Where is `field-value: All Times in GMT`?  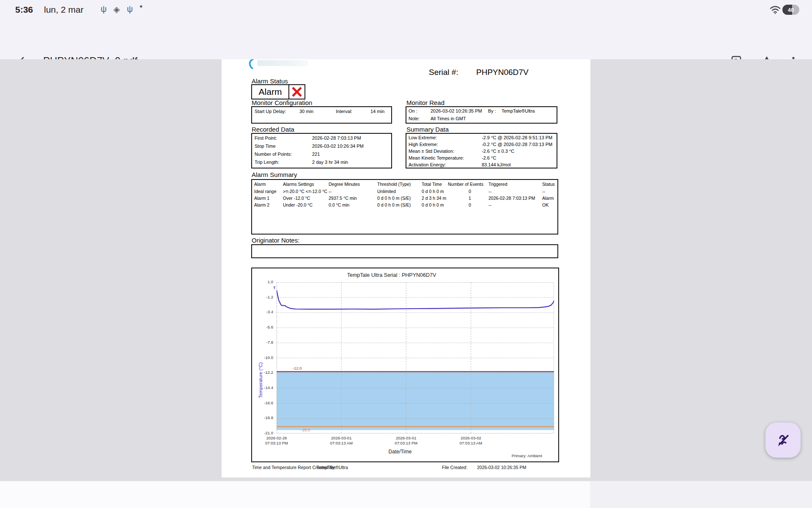 field-value: All Times in GMT is located at coordinates (448, 119).